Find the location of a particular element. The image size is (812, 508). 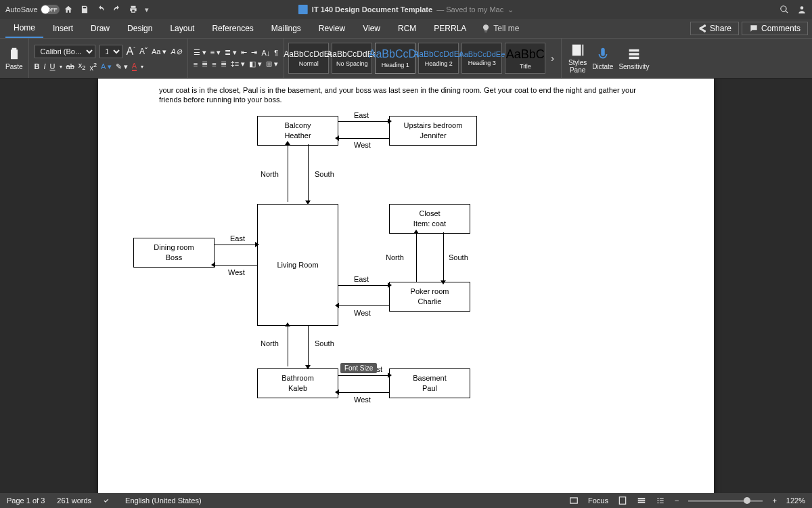

room-poker: Poker roomCharlie is located at coordinates (430, 297).